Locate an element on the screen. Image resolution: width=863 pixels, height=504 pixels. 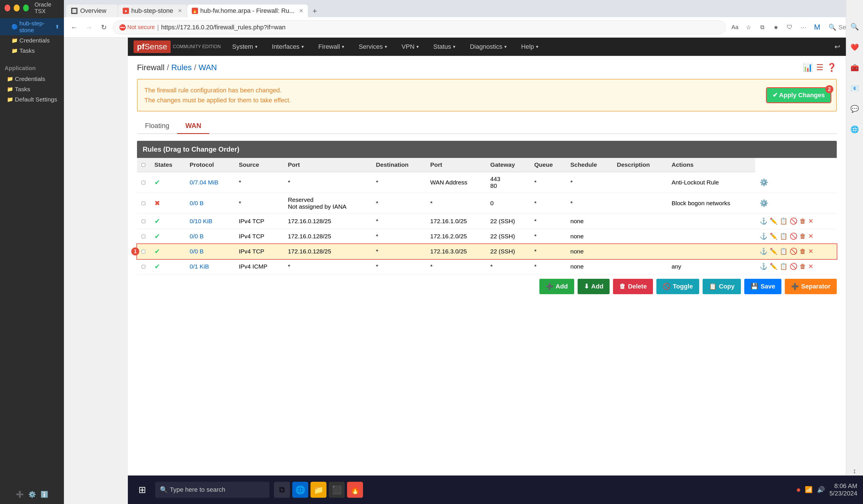
sidebar-item-app-credentials: 📁 Credentials is located at coordinates (32, 79).